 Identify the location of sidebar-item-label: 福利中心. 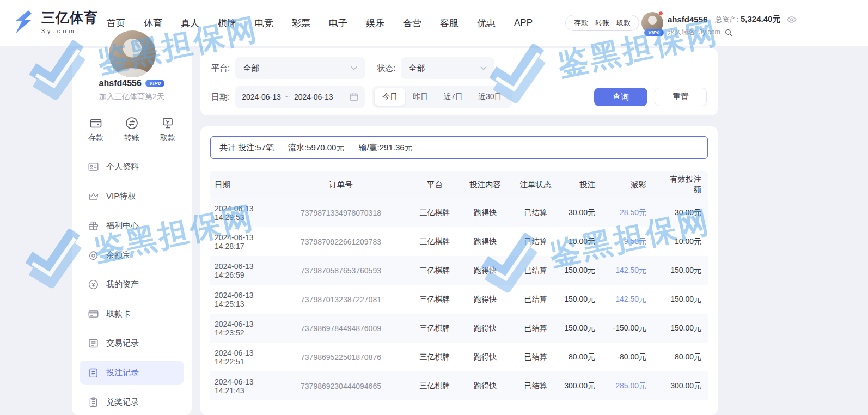
(123, 225).